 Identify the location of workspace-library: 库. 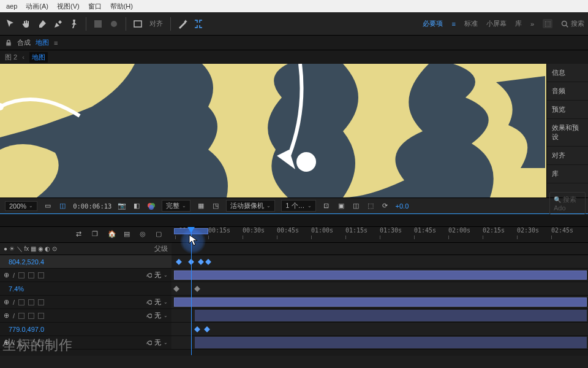
(518, 23).